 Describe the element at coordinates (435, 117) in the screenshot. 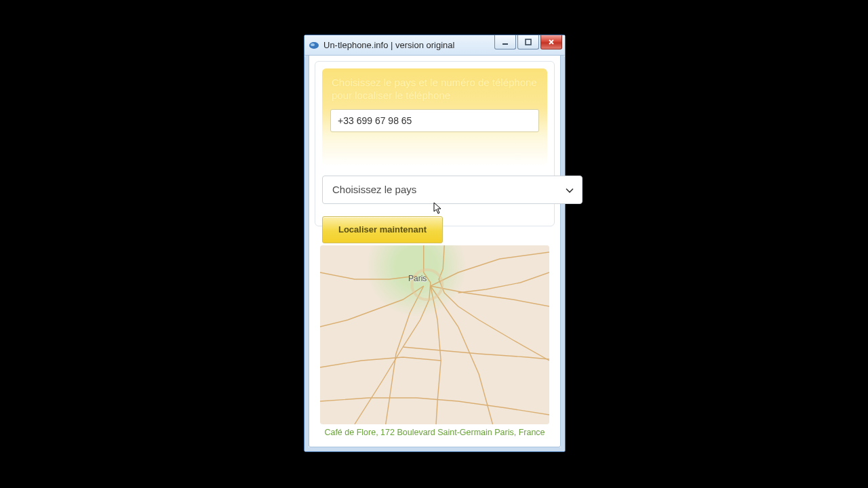

I see `input-card: Choisissez le pays et le numéro de télép…` at that location.